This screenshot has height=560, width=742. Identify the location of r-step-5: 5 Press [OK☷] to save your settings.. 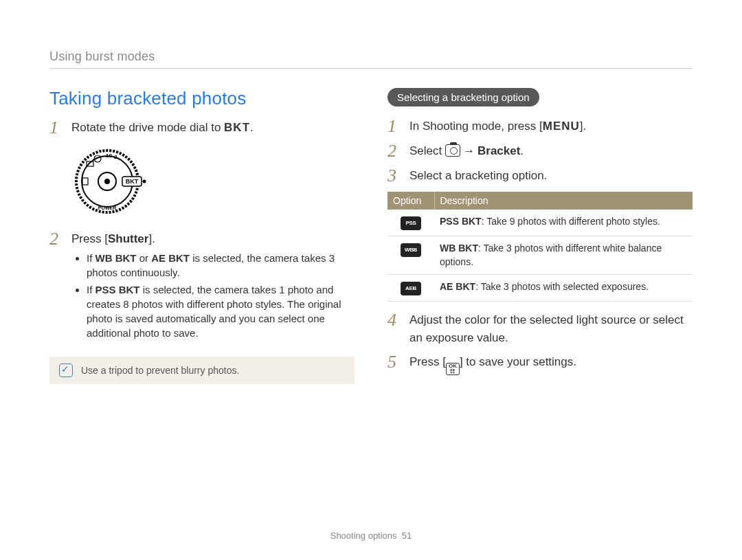
(540, 364).